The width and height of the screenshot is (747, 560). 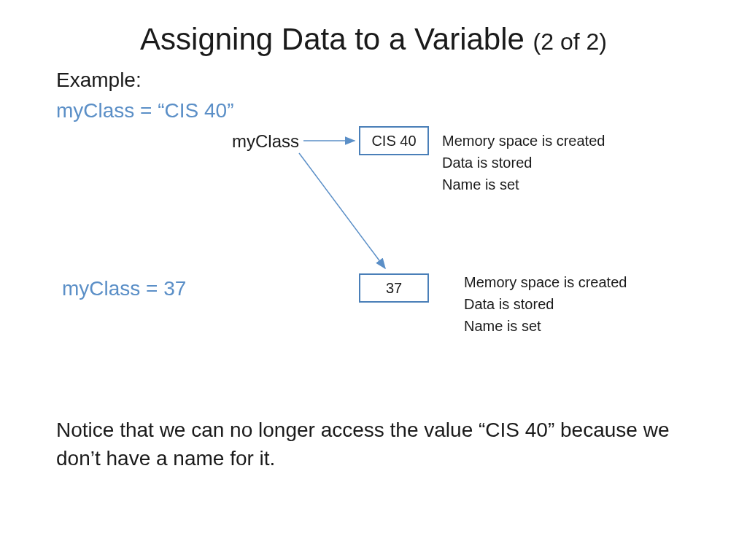 I want to click on notes2-line1: Memory space is created, so click(x=546, y=282).